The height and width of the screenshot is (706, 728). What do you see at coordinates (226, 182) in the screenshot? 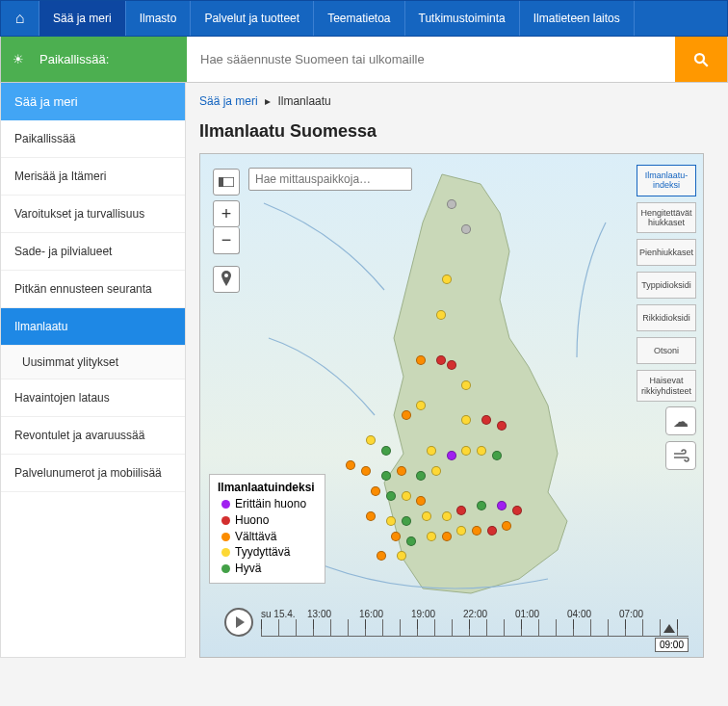
I see `map-view-toggle` at bounding box center [226, 182].